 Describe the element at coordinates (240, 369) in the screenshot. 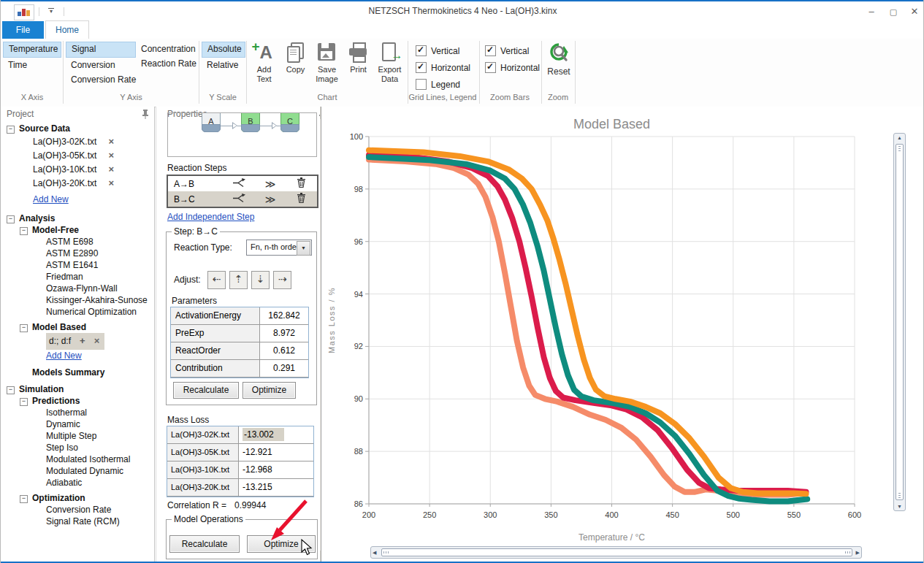

I see `parameter-row: Contribution 0.291` at that location.